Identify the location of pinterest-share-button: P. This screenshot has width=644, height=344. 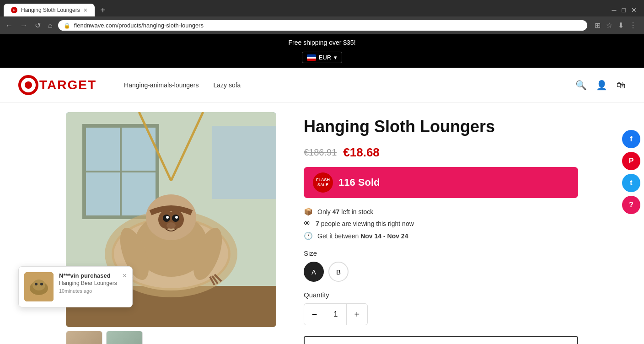
(631, 161).